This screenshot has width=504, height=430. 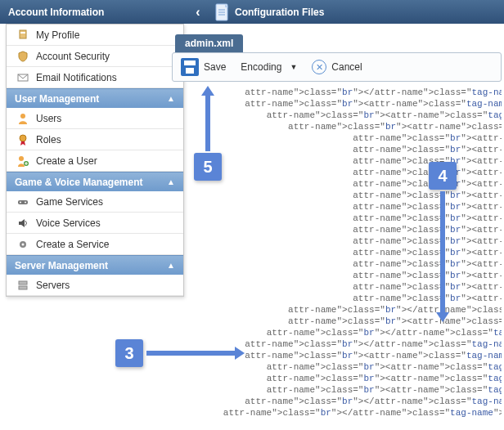 What do you see at coordinates (72, 244) in the screenshot?
I see `sidebar-item-label: Create a Service` at bounding box center [72, 244].